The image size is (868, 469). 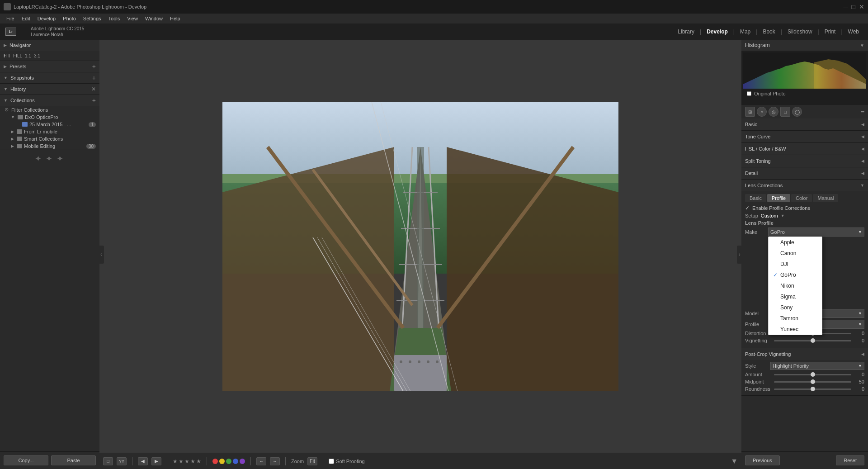 What do you see at coordinates (813, 389) in the screenshot?
I see `roundness-slider` at bounding box center [813, 389].